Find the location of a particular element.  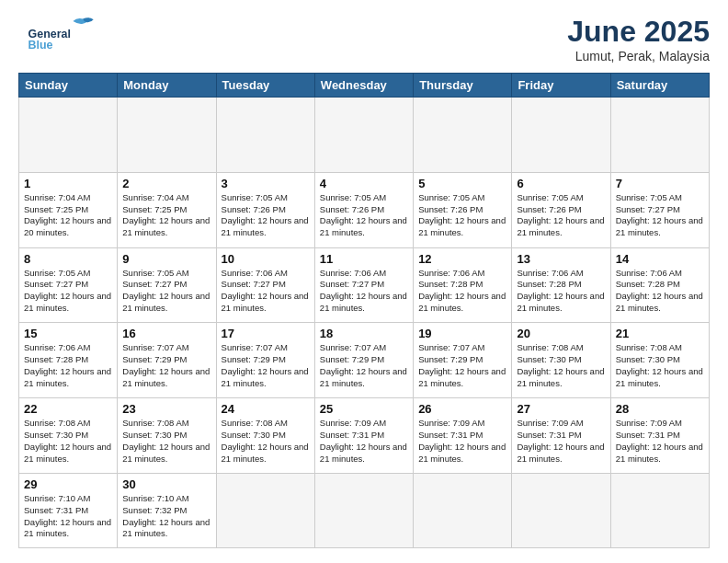

col-thursday: Thursday is located at coordinates (463, 86).